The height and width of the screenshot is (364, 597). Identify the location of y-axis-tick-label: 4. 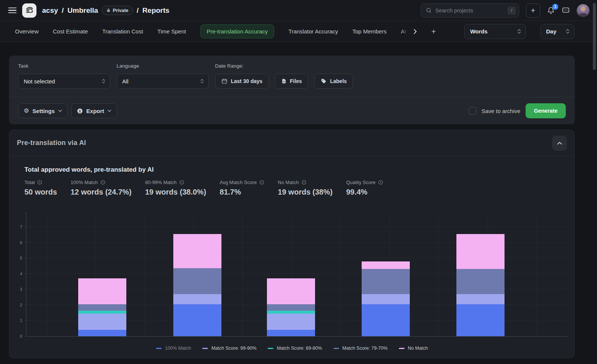
(17, 274).